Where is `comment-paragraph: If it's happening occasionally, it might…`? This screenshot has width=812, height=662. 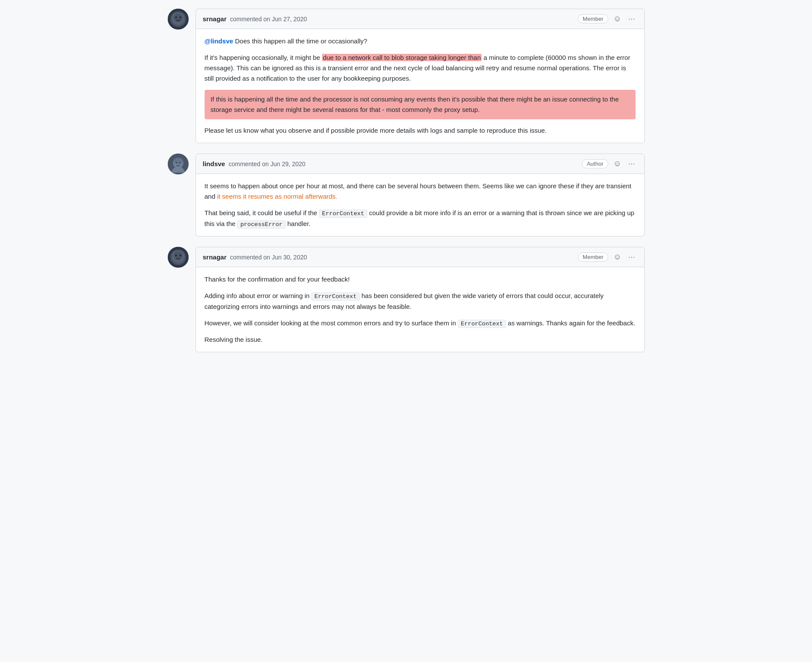 comment-paragraph: If it's happening occasionally, it might… is located at coordinates (420, 68).